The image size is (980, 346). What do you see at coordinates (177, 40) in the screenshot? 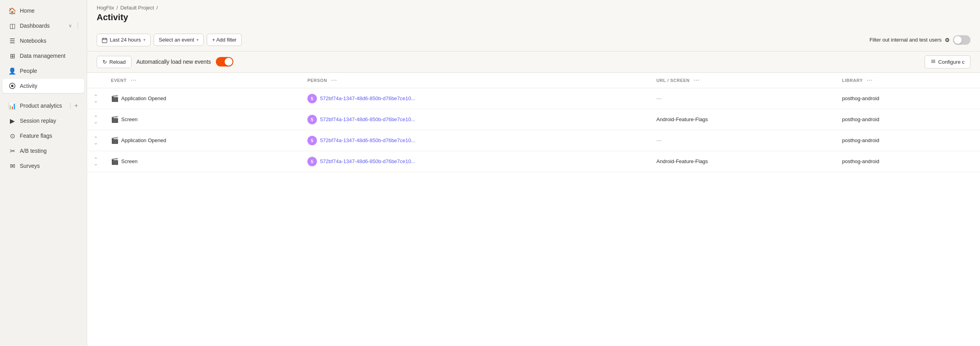
I see `event-filter-label: Select an event` at bounding box center [177, 40].